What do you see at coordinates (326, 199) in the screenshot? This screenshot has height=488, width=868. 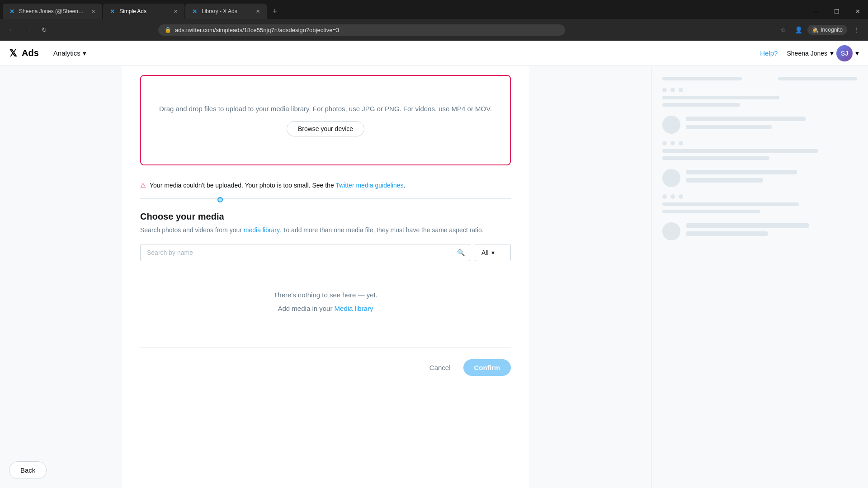 I see `section-divider` at bounding box center [326, 199].